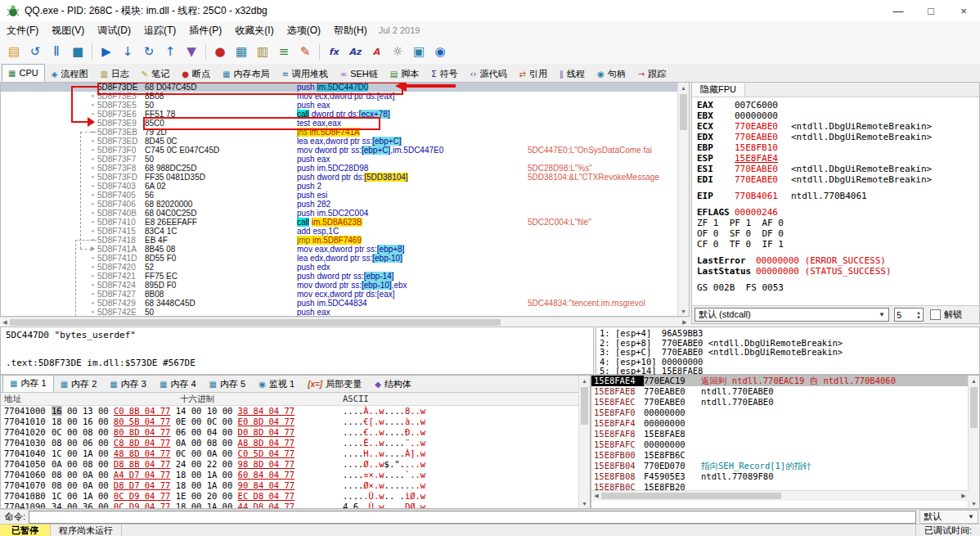 This screenshot has width=980, height=536. Describe the element at coordinates (23, 73) in the screenshot. I see `tab-cpu: ▦CPU` at that location.